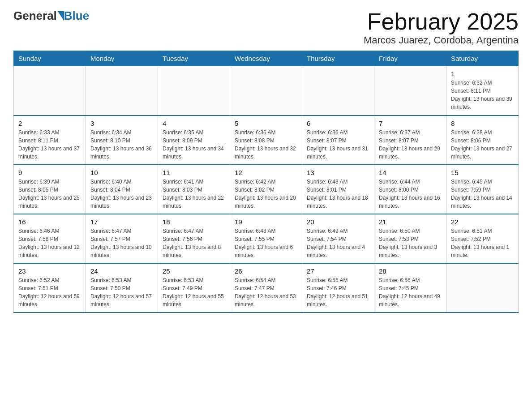 The image size is (532, 411). What do you see at coordinates (410, 292) in the screenshot?
I see `day-info: Sunrise: 6:56 AM Sunset: 7:45 PM Dayligh…` at bounding box center [410, 292].